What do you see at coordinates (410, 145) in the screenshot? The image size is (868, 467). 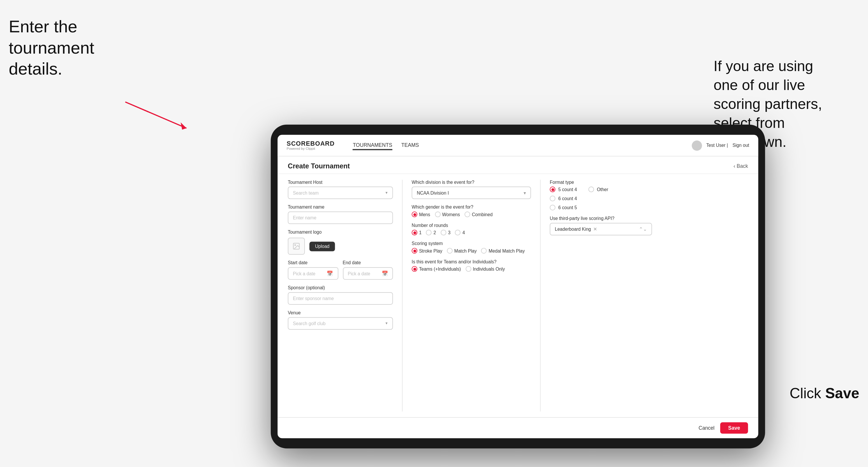 I see `nav-teams: TEAMS` at bounding box center [410, 145].